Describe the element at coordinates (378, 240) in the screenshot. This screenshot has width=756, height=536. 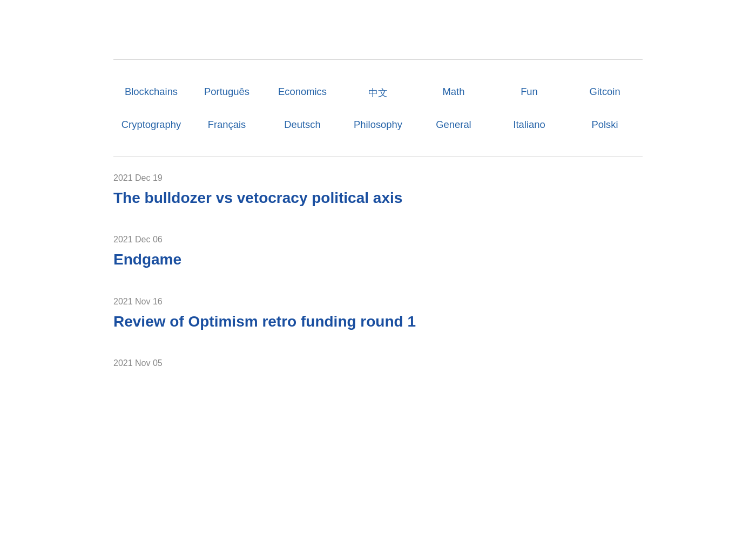
I see `post-date: 2021 Dec 06` at that location.